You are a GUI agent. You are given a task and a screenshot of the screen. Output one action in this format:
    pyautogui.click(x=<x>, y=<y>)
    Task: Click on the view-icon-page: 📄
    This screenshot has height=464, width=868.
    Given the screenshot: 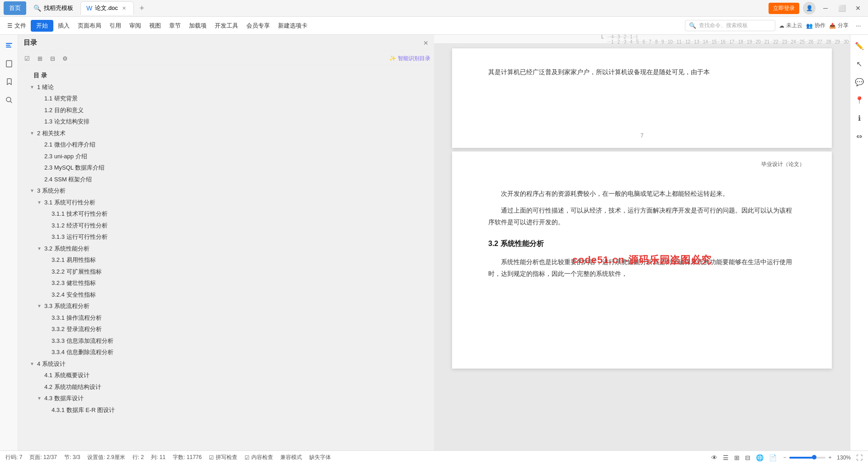 What is the action you would take?
    pyautogui.click(x=773, y=458)
    